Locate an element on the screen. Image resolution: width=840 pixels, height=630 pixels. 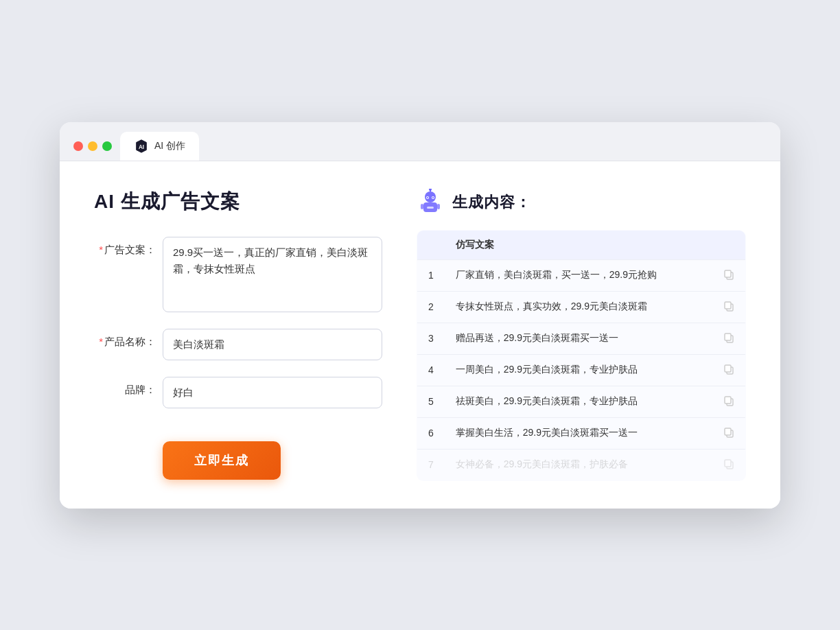
result-table-head: 仿写文案 is located at coordinates (582, 244).